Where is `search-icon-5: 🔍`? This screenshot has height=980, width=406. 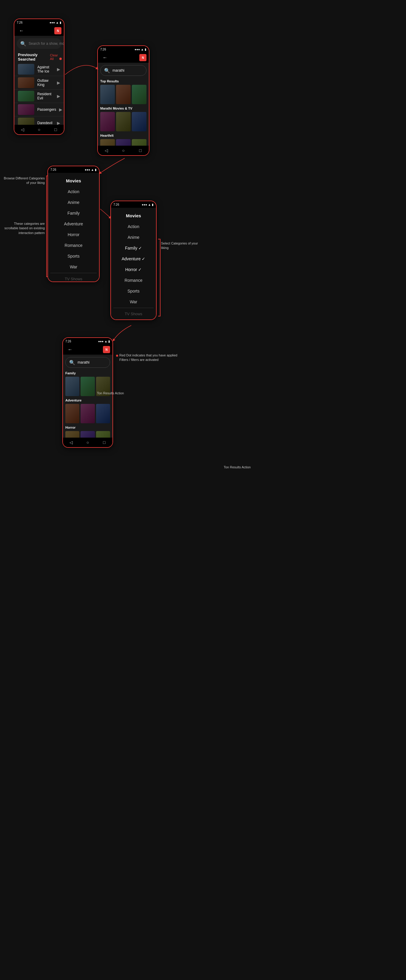 search-icon-5: 🔍 is located at coordinates (72, 363).